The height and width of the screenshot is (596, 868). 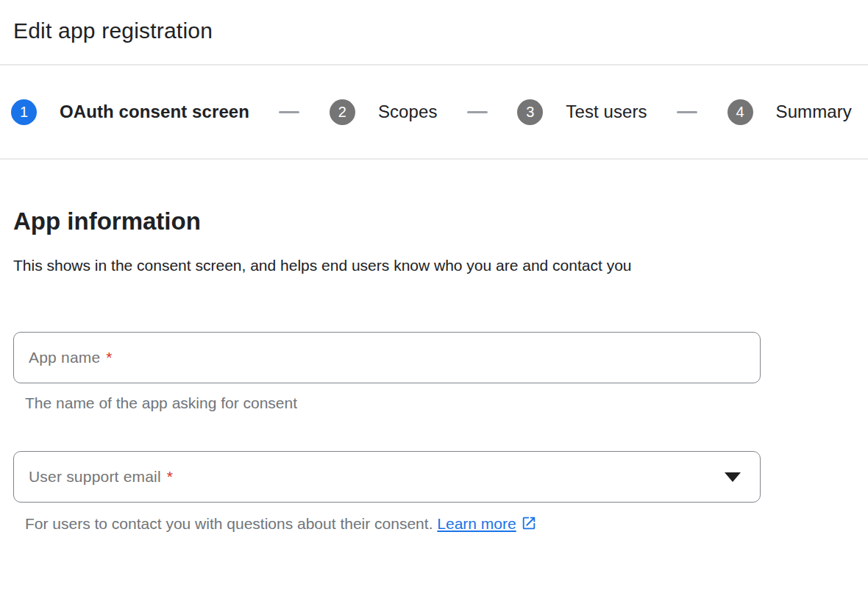 I want to click on user-support-email-label: User support email, so click(x=95, y=477).